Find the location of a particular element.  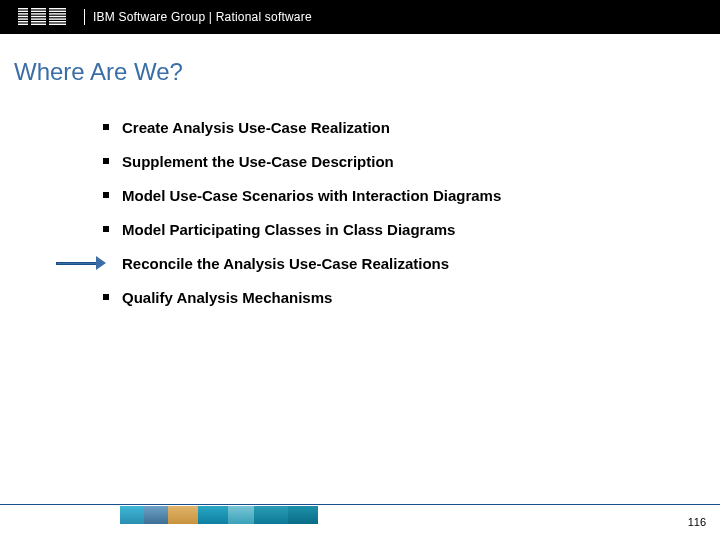

list-item-label: Qualify Analysis Mechanisms is located at coordinates (227, 298).